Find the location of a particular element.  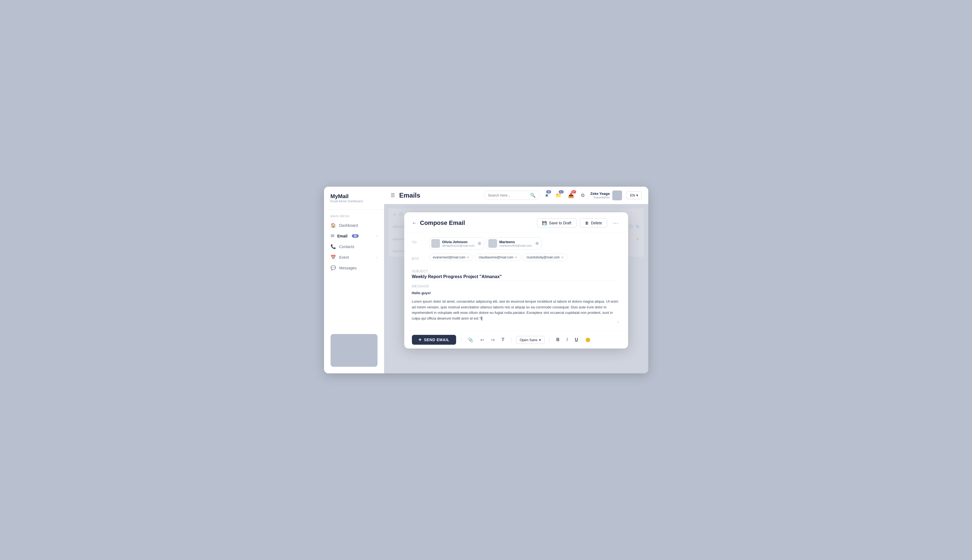

event-icon: 📅 is located at coordinates (333, 257).